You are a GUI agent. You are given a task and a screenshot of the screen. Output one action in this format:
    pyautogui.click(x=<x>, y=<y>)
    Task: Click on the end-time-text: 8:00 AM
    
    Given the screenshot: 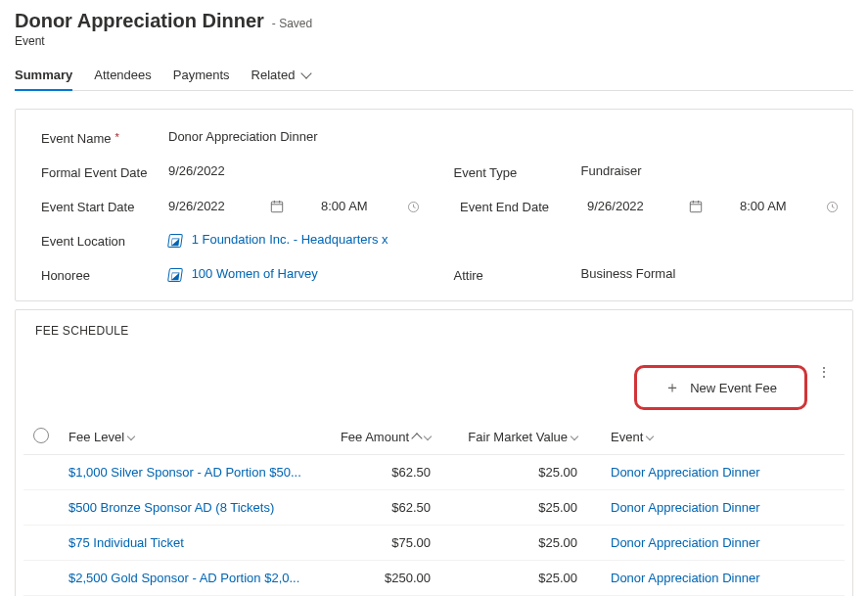 What is the action you would take?
    pyautogui.click(x=769, y=206)
    